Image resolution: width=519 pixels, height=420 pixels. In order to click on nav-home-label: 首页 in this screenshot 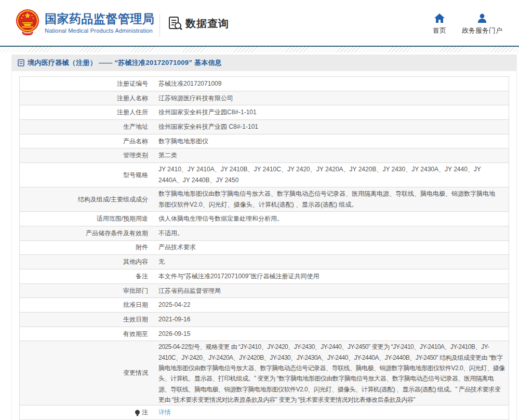, I will do `click(440, 31)`.